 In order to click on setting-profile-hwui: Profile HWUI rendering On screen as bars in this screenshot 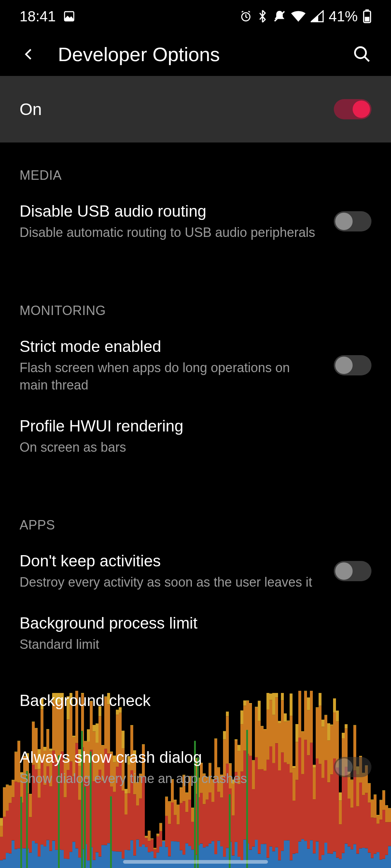, I will do `click(196, 438)`.